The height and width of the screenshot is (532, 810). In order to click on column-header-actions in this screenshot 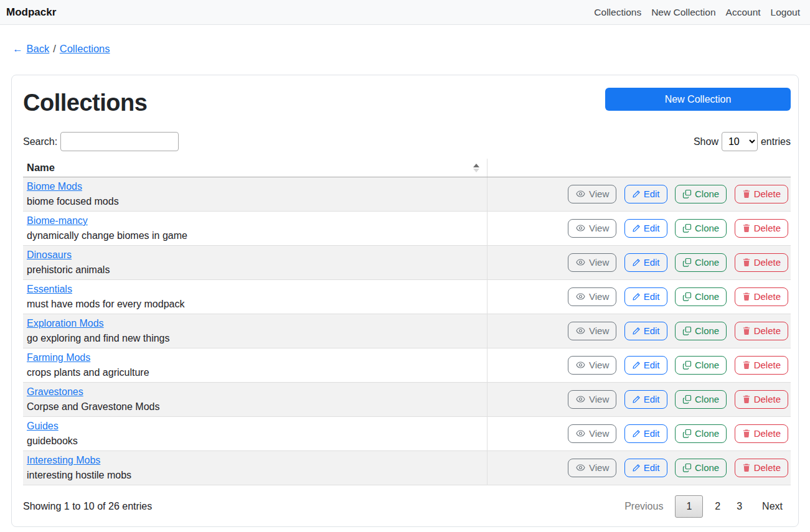, I will do `click(639, 168)`.